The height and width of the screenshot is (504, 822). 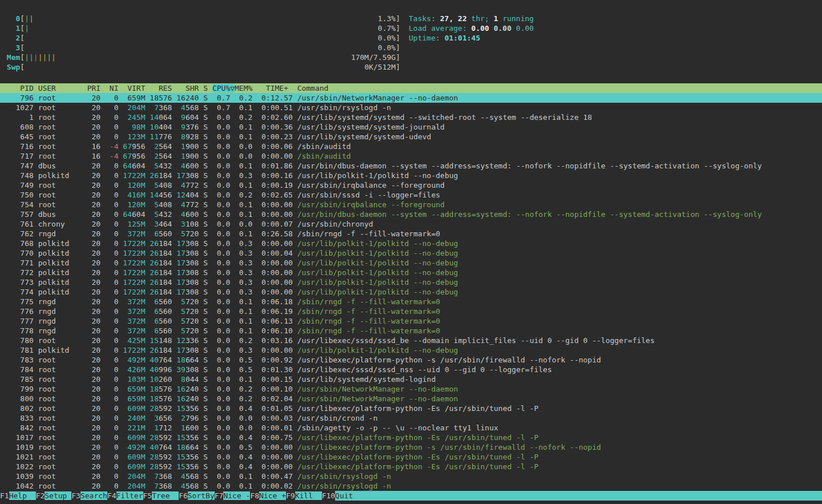 I want to click on process-row-pid-785: 785 root 20 0 103M 10260 8044 S 0.0 0.1 …, so click(x=411, y=379).